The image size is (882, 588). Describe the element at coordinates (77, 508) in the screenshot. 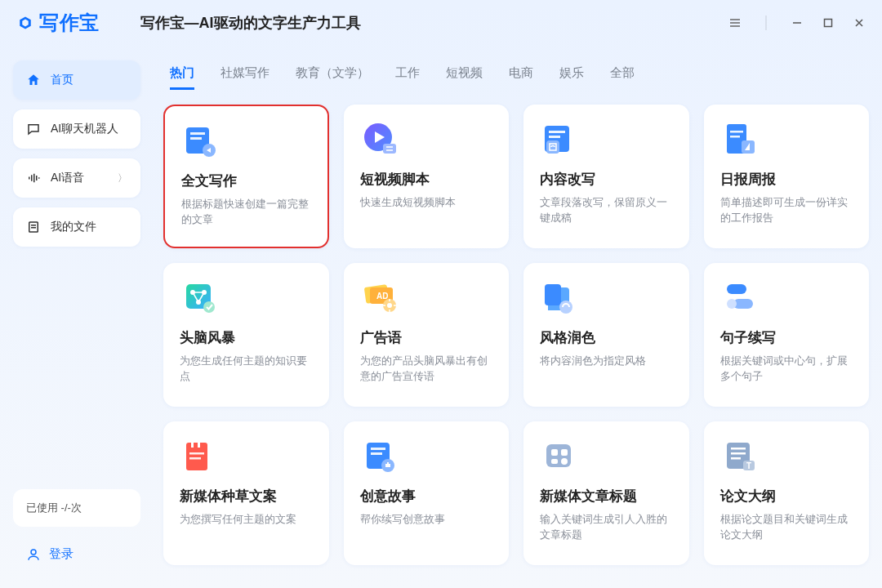

I see `usage-counter: 已使用 -/-次` at that location.